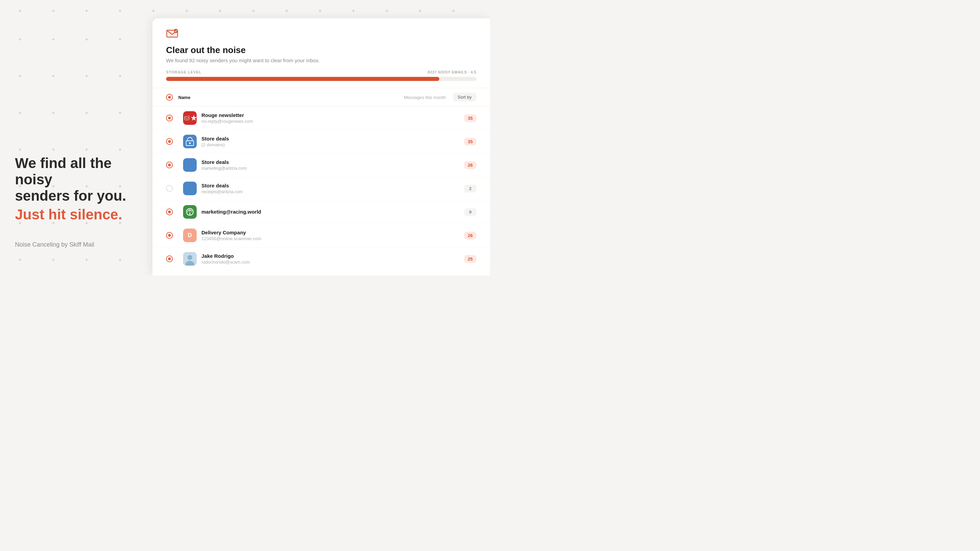  What do you see at coordinates (305, 162) in the screenshot?
I see `sender-name-3: Store deals` at bounding box center [305, 162].